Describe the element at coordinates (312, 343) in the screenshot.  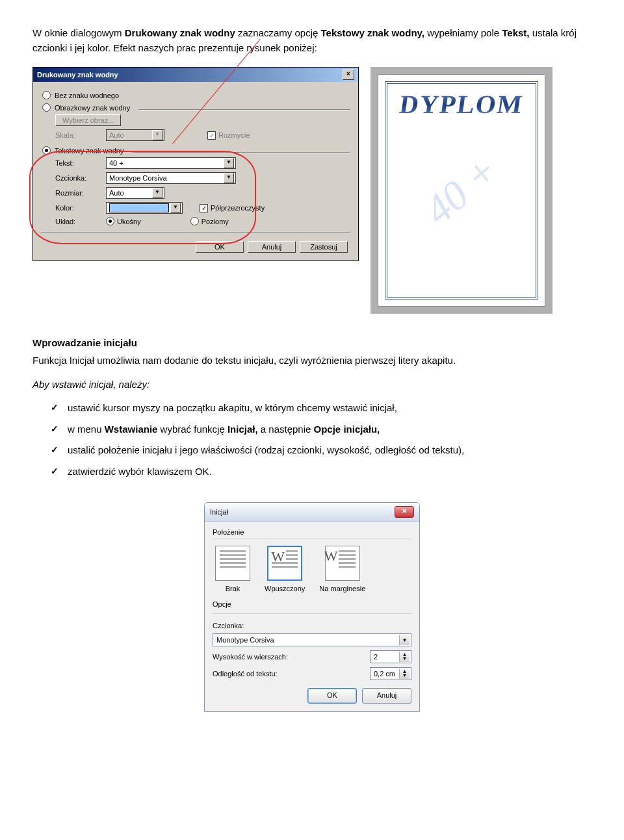
I see `section-heading: Wprowadzanie inicjału` at that location.